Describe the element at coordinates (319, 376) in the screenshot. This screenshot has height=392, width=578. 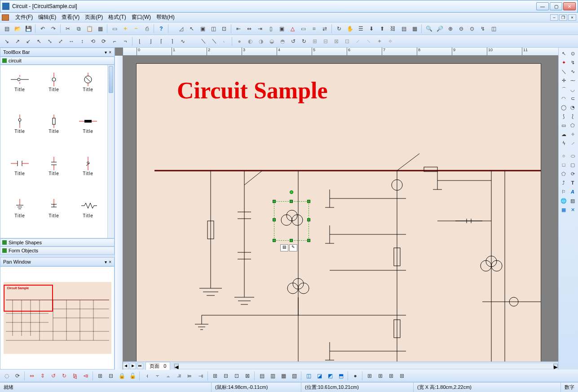
I see `bt-o2: ◪` at that location.